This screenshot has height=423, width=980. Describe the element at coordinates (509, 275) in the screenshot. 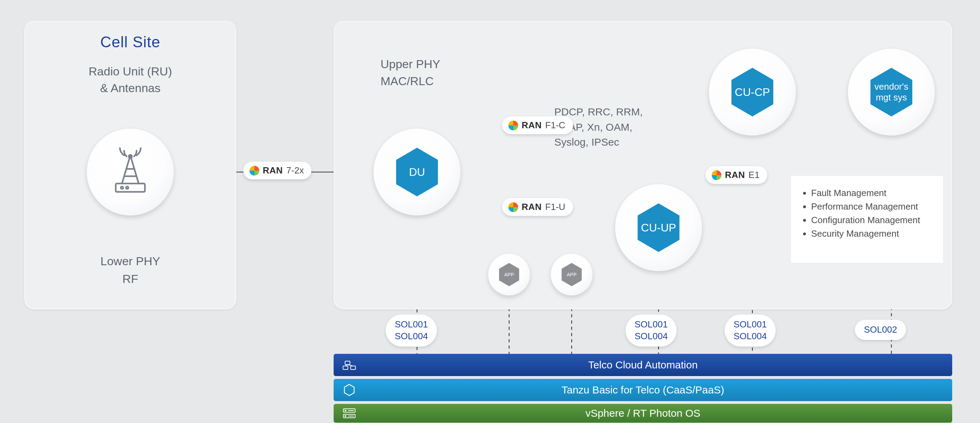

I see `app-node-1: APP` at that location.